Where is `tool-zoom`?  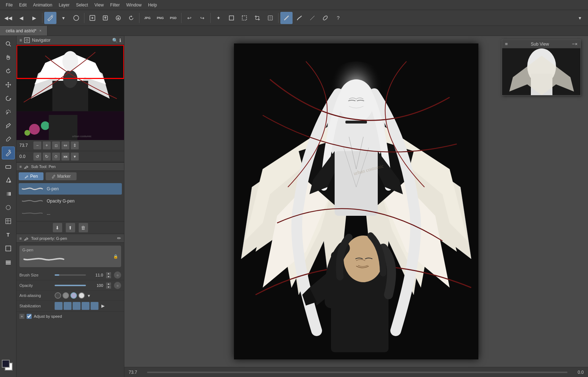 tool-zoom is located at coordinates (8, 44).